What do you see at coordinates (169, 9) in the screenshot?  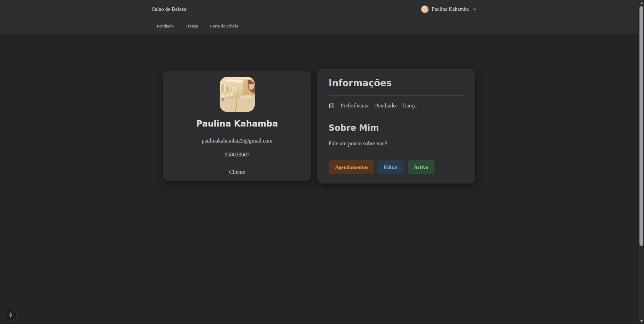 I see `app-title: Salao de Beleza` at bounding box center [169, 9].